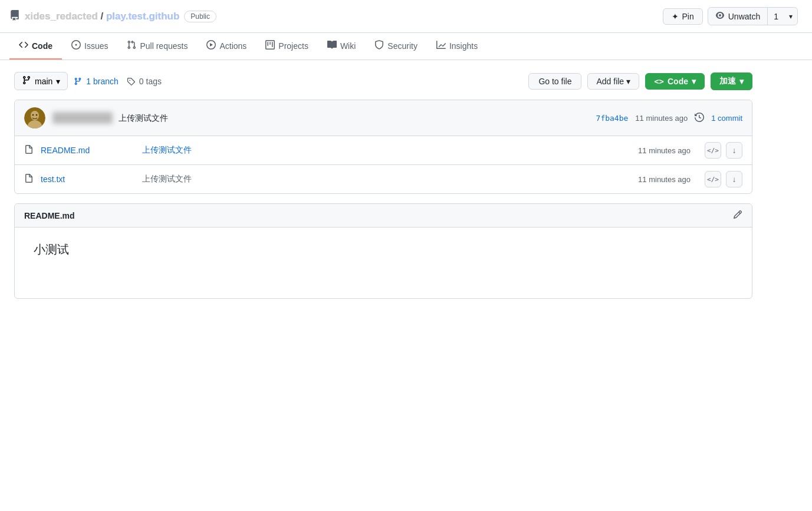 The image size is (812, 511). I want to click on commit-message: hidden 上传测试文件, so click(321, 118).